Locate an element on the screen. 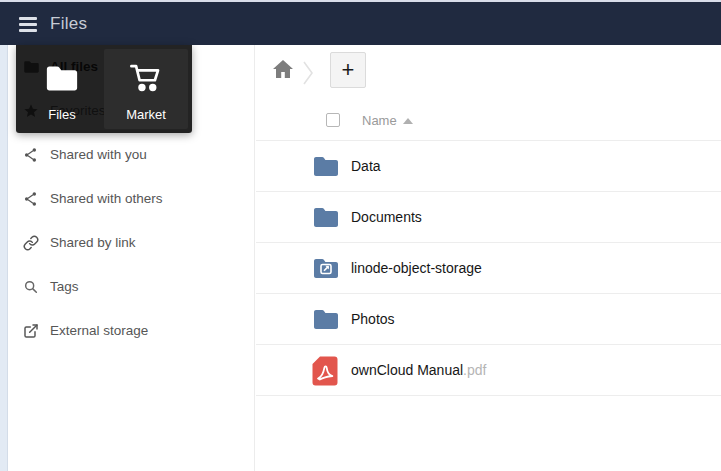 This screenshot has height=471, width=721. app-menu-item-market: Market is located at coordinates (146, 89).